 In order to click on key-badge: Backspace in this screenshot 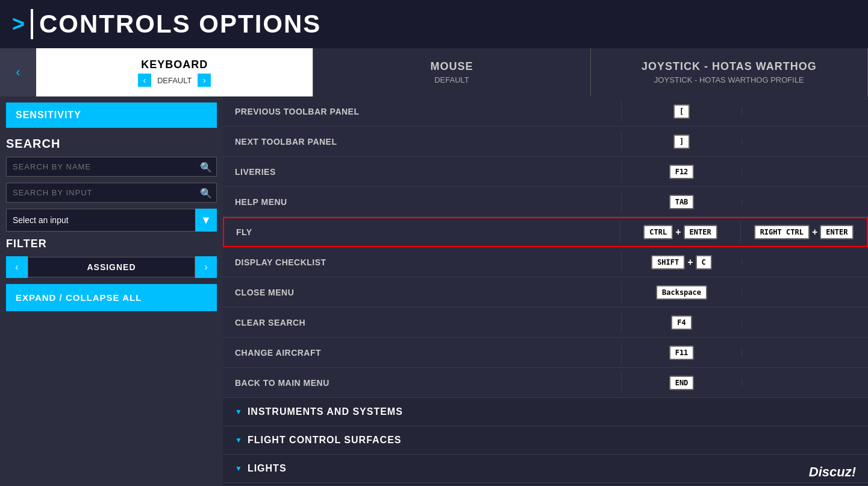, I will do `click(682, 292)`.